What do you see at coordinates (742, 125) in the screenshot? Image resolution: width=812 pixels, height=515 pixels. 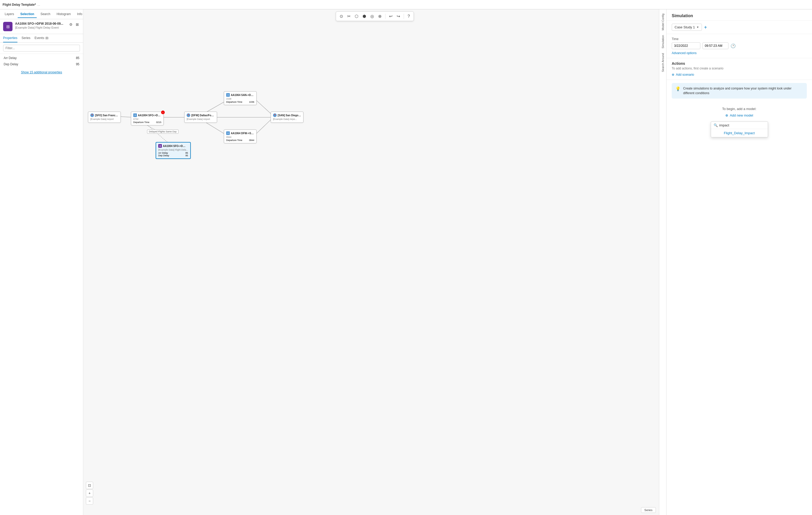 I see `model-search-input` at bounding box center [742, 125].